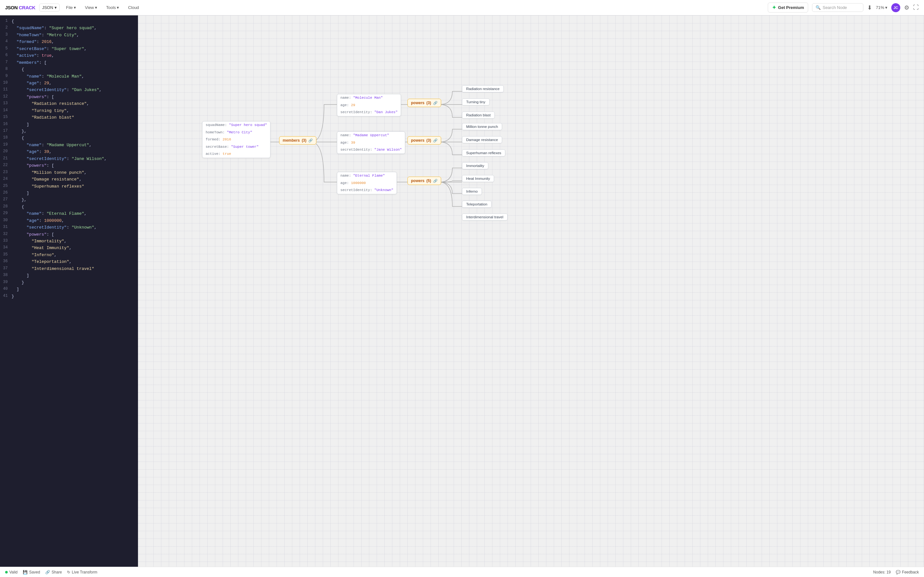 The image size is (924, 577). I want to click on code-line: 10 "age": 29,, so click(69, 83).